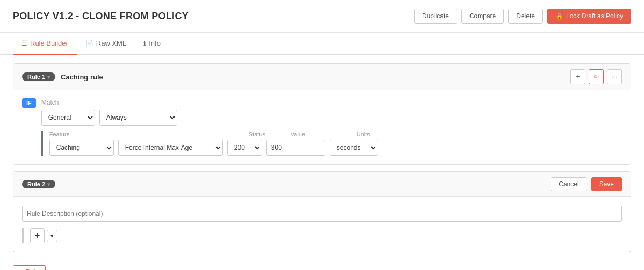  What do you see at coordinates (560, 16) in the screenshot?
I see `lock-icon: 🔒` at bounding box center [560, 16].